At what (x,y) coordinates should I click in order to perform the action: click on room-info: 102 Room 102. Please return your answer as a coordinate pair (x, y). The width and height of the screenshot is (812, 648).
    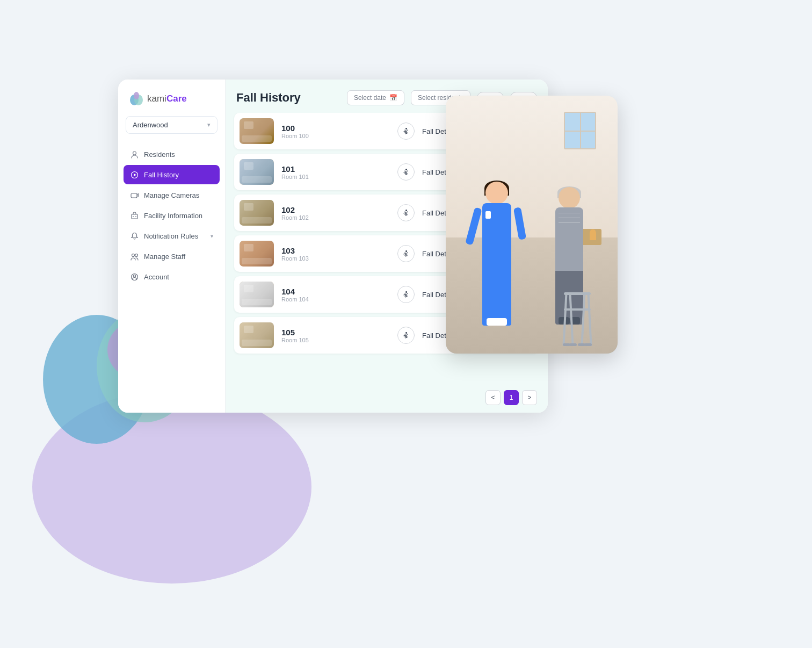
    Looking at the image, I should click on (336, 213).